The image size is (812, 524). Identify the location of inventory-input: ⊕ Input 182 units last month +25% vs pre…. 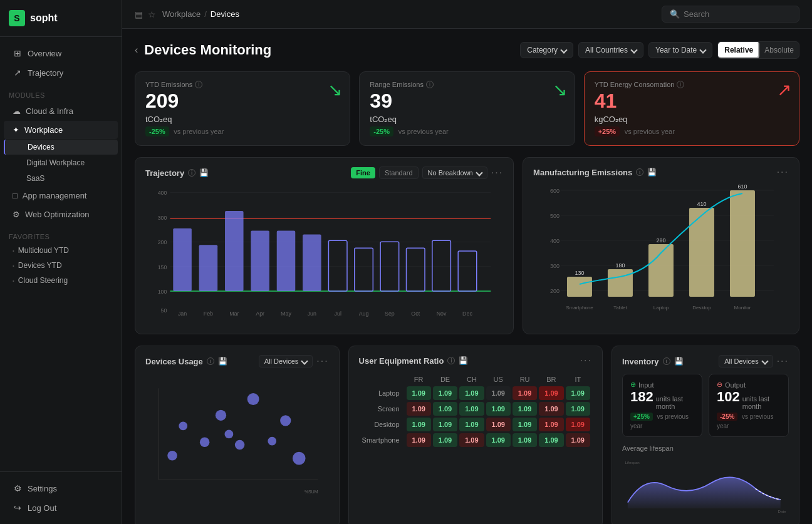
(662, 406).